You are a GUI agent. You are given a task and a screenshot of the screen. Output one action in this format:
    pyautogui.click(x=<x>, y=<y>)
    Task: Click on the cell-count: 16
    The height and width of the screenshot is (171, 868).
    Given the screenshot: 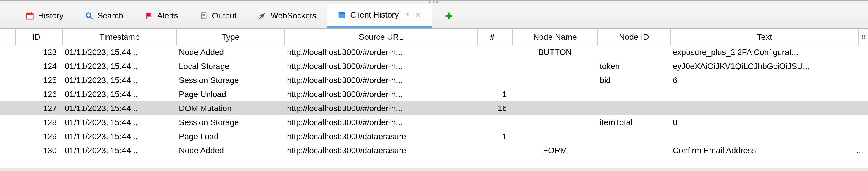 What is the action you would take?
    pyautogui.click(x=495, y=109)
    